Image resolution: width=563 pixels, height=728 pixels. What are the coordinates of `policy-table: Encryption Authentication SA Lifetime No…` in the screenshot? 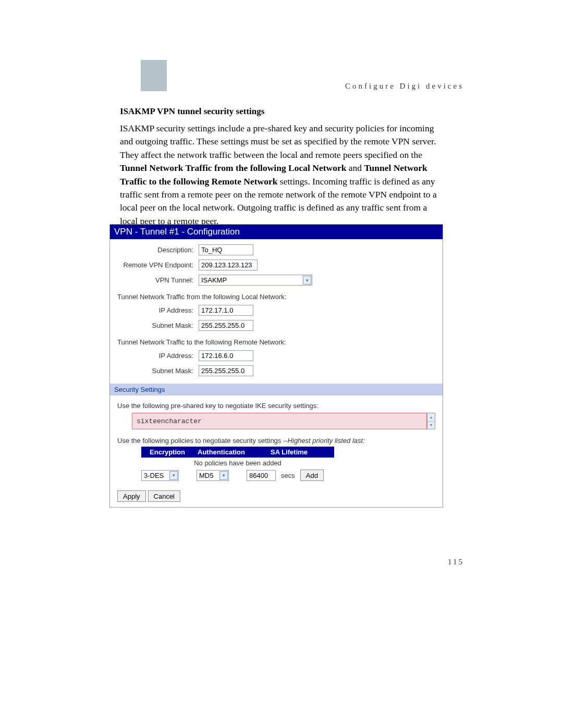 It's located at (238, 458).